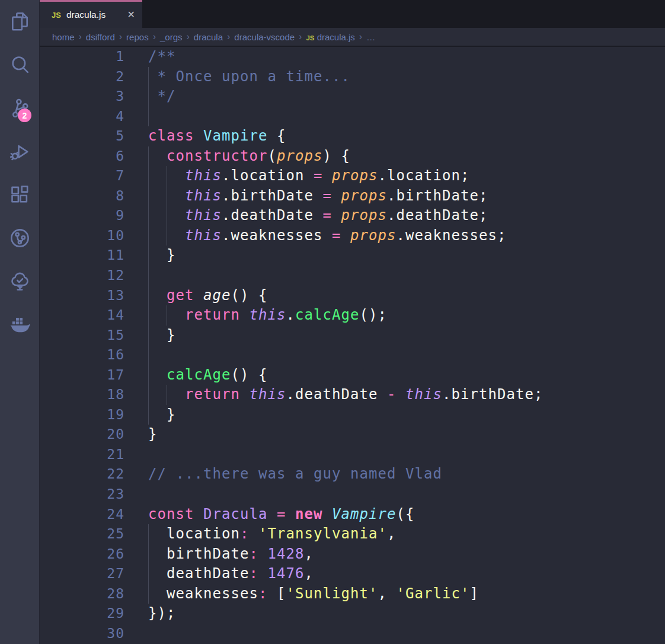 The image size is (665, 644). What do you see at coordinates (352, 435) in the screenshot?
I see `code-line: 20}` at bounding box center [352, 435].